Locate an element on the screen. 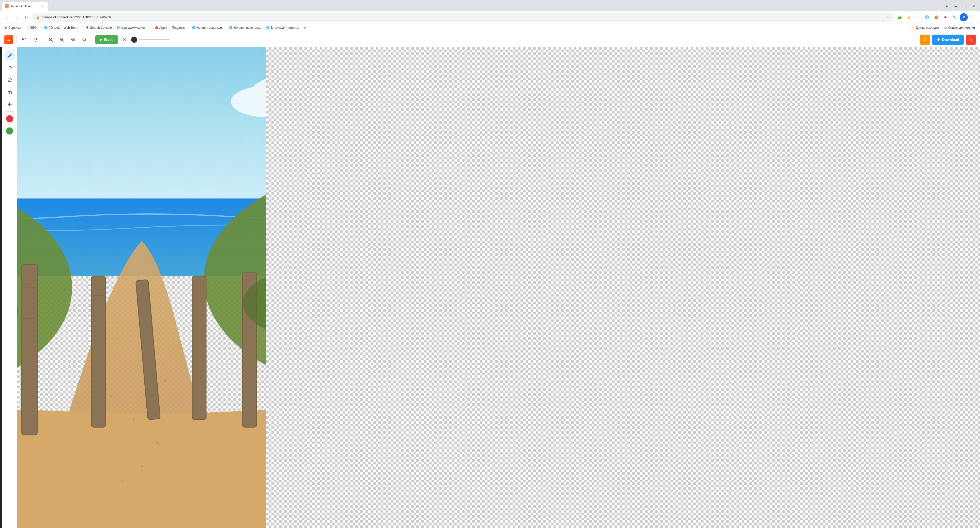 This screenshot has width=980, height=528. svg-text: 1:1 is located at coordinates (84, 40).